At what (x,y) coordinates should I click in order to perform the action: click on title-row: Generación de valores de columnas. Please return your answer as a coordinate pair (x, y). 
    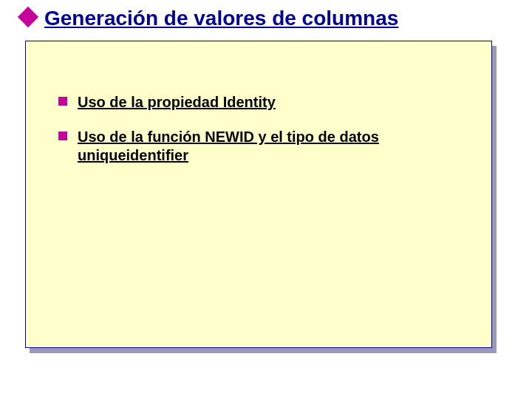
    Looking at the image, I should click on (266, 19).